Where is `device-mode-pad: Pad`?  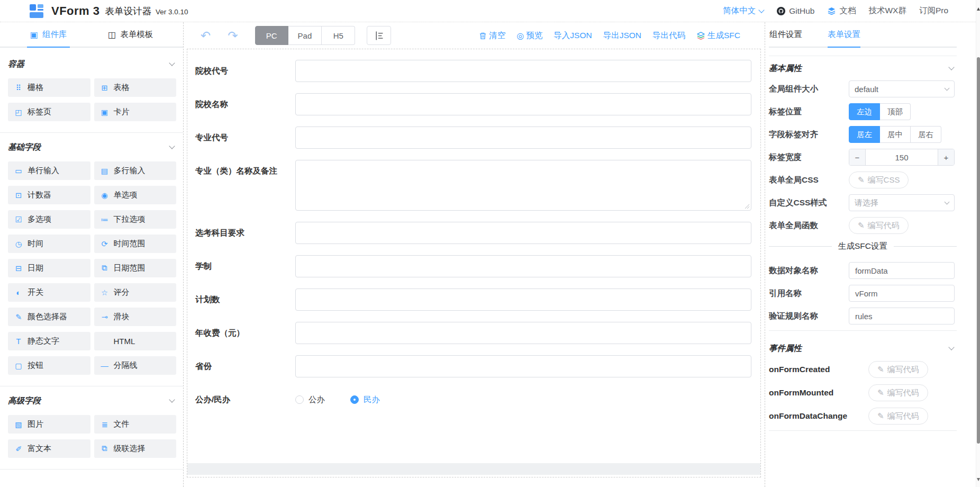
device-mode-pad: Pad is located at coordinates (305, 35).